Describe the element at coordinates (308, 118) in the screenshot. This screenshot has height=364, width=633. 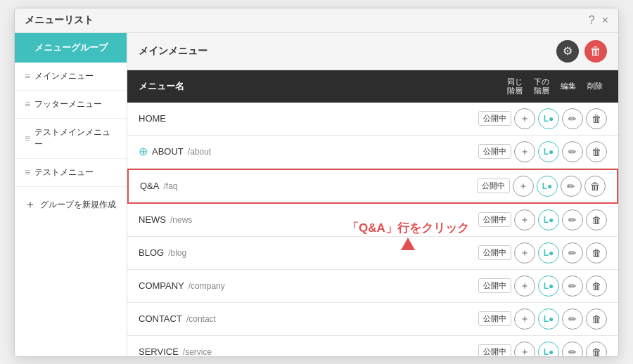
I see `row-name: HOME` at that location.